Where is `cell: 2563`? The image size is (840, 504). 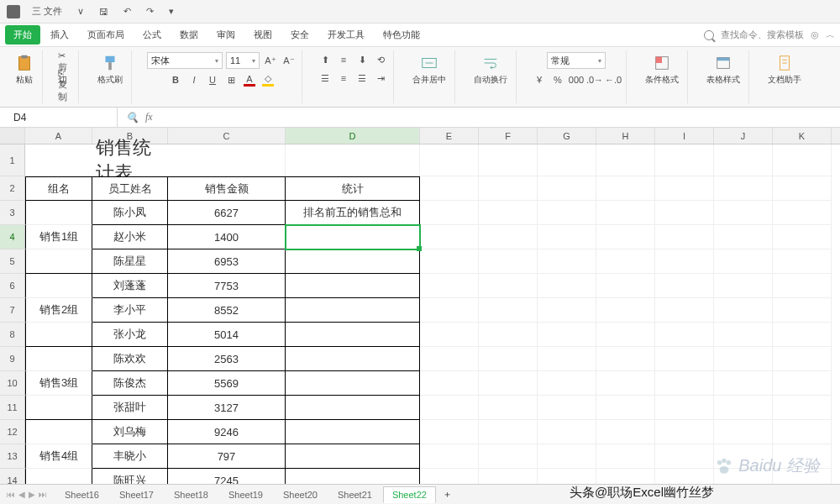 cell: 2563 is located at coordinates (227, 360).